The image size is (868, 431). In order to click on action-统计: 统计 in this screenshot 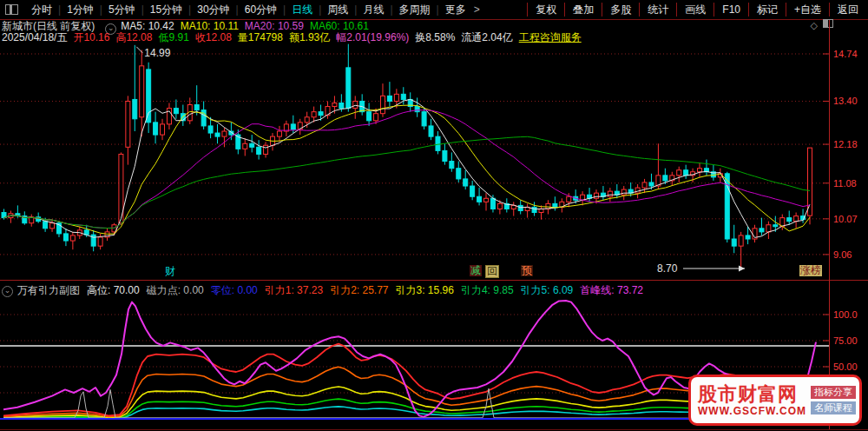, I will do `click(658, 10)`.